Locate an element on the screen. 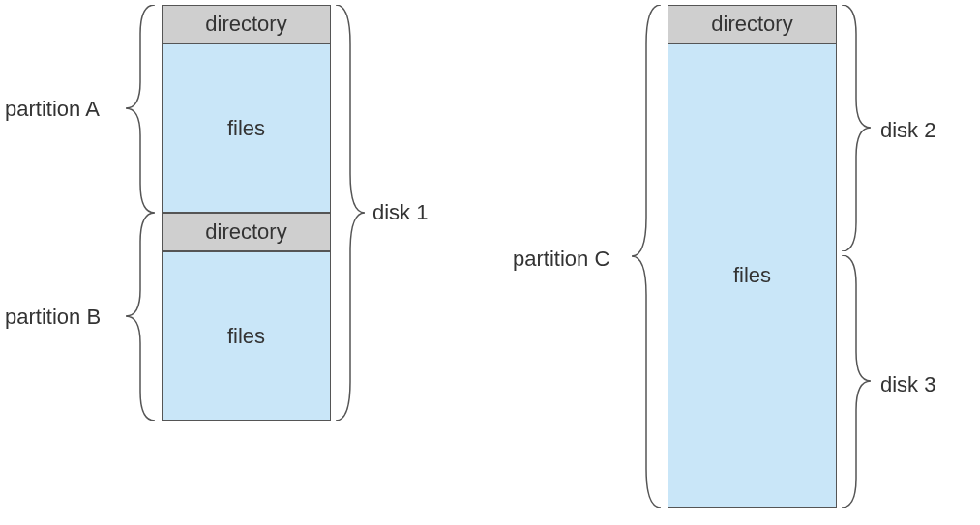 This screenshot has width=980, height=525. label-partition-c: partition C is located at coordinates (561, 259).